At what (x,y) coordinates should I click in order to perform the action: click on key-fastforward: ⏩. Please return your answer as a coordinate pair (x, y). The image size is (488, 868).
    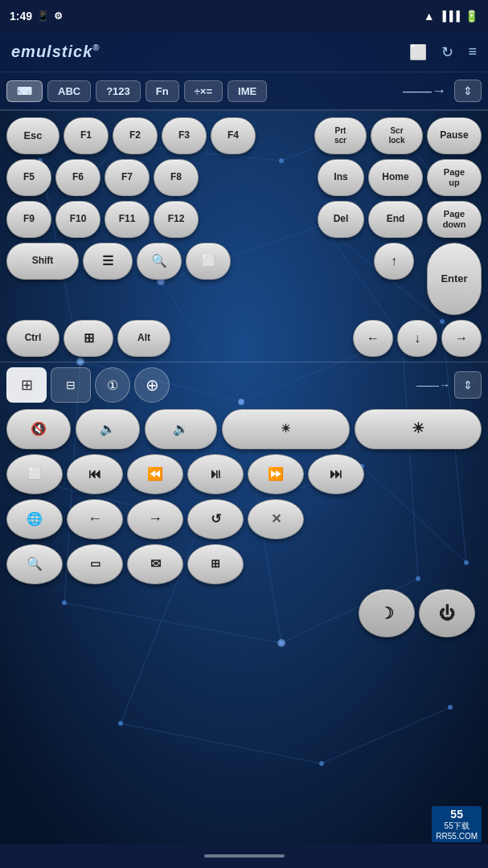
    Looking at the image, I should click on (276, 474).